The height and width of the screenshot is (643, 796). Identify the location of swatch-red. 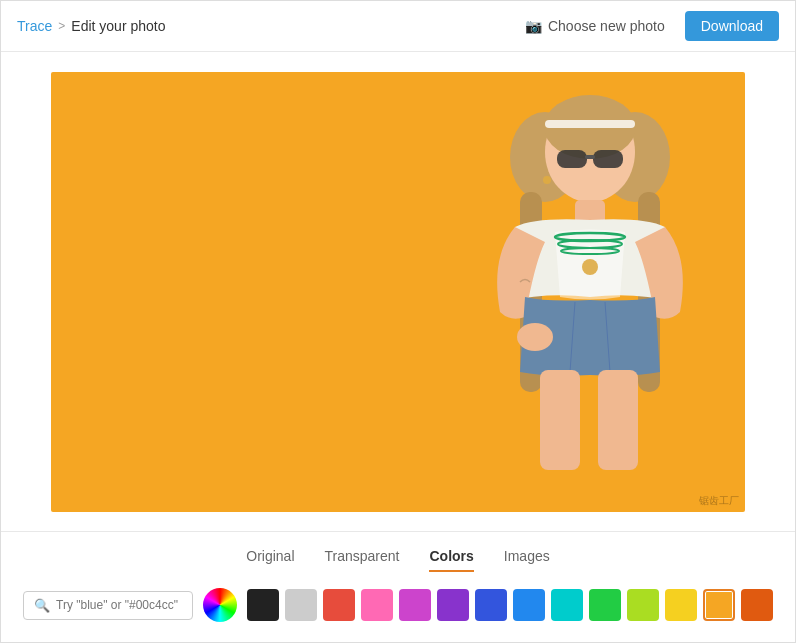
(339, 605).